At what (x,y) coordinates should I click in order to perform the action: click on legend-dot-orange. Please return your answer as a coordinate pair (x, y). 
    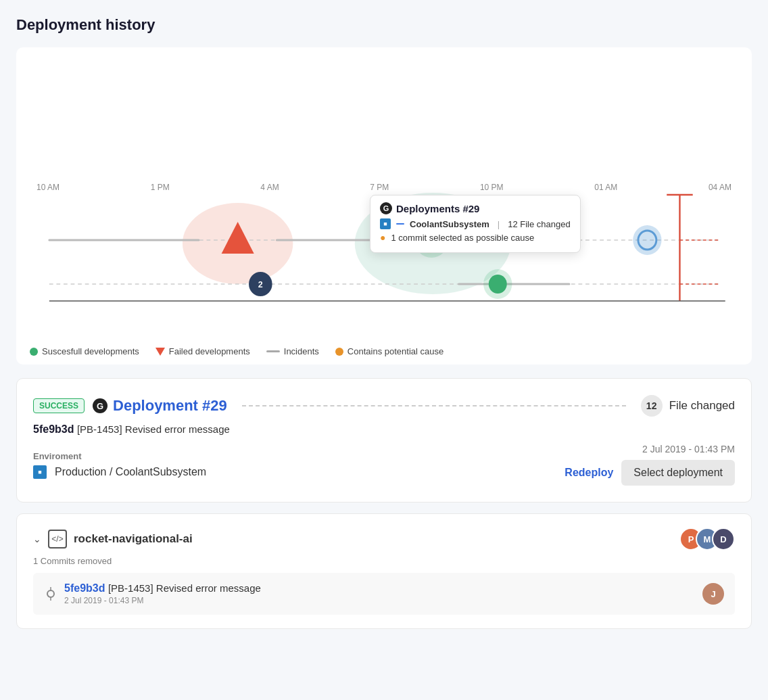
    Looking at the image, I should click on (339, 352).